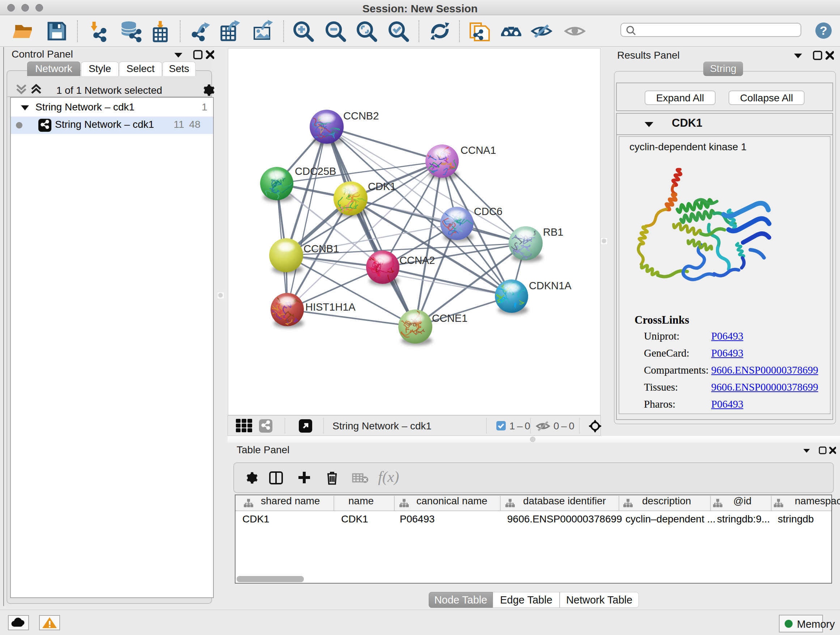  Describe the element at coordinates (450, 318) in the screenshot. I see `svg-text: CCNE1` at that location.